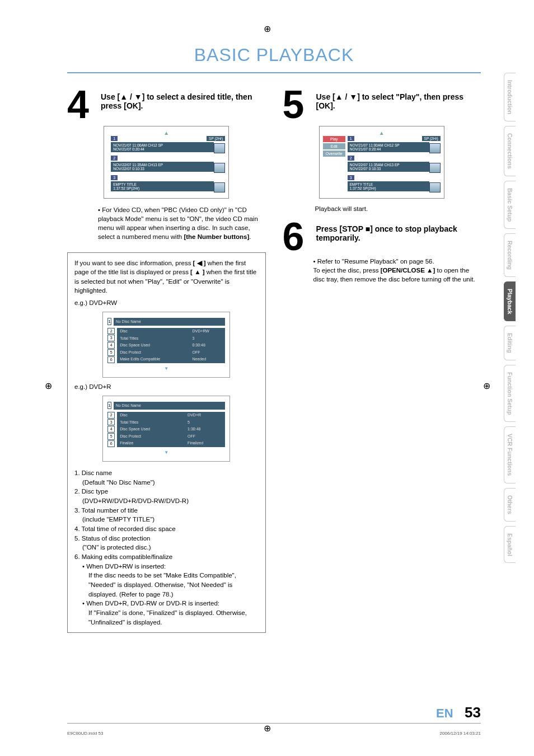 Image resolution: width=534 pixels, height=756 pixels. I want to click on down-triangle-icon: ▼, so click(353, 97).